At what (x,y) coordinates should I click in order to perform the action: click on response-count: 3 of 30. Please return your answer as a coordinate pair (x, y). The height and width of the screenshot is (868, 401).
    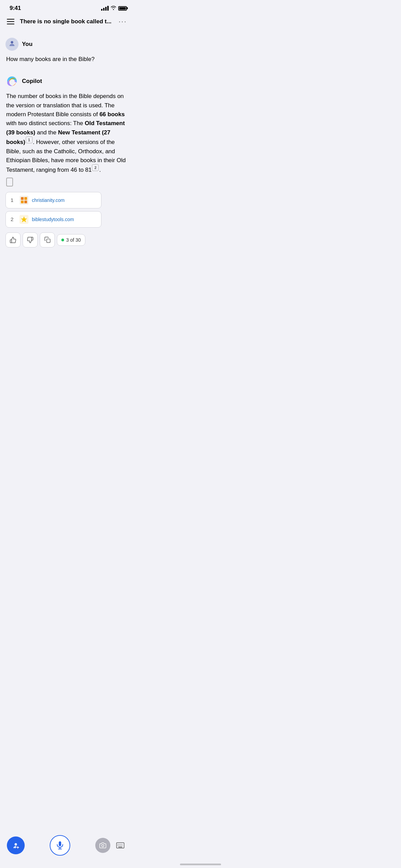
    Looking at the image, I should click on (71, 240).